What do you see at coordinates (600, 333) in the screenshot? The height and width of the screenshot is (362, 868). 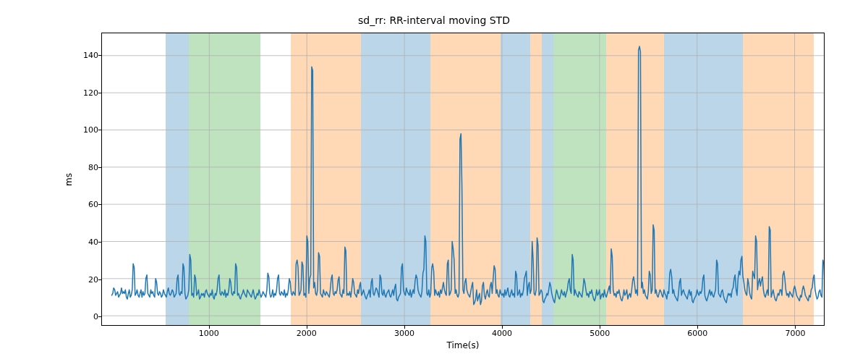 I see `x-tick-label: 5000` at bounding box center [600, 333].